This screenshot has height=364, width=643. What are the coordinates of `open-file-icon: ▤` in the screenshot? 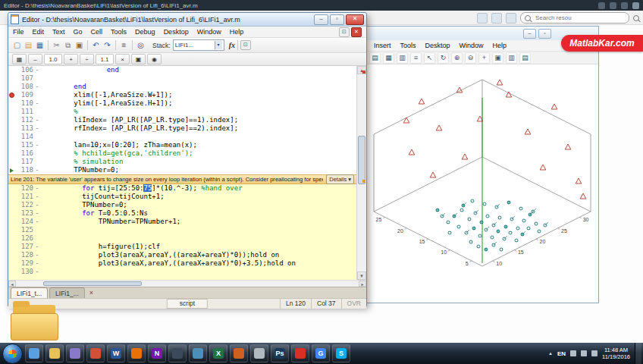 It's located at (29, 46).